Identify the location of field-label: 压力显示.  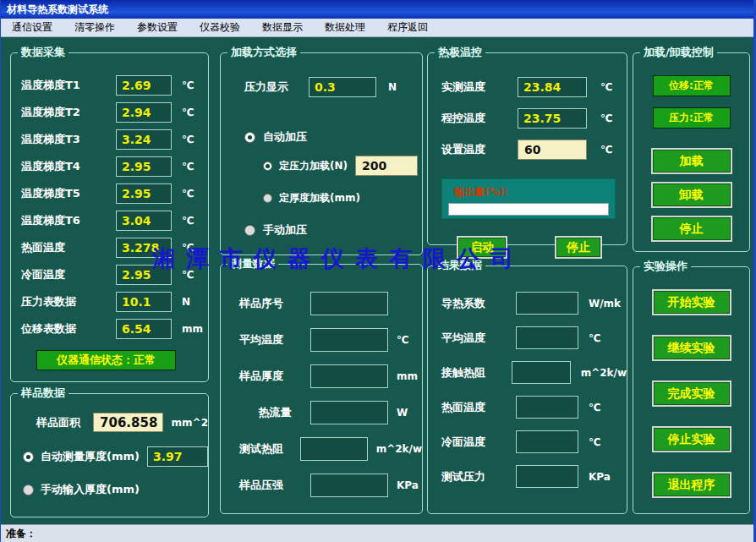
(277, 87).